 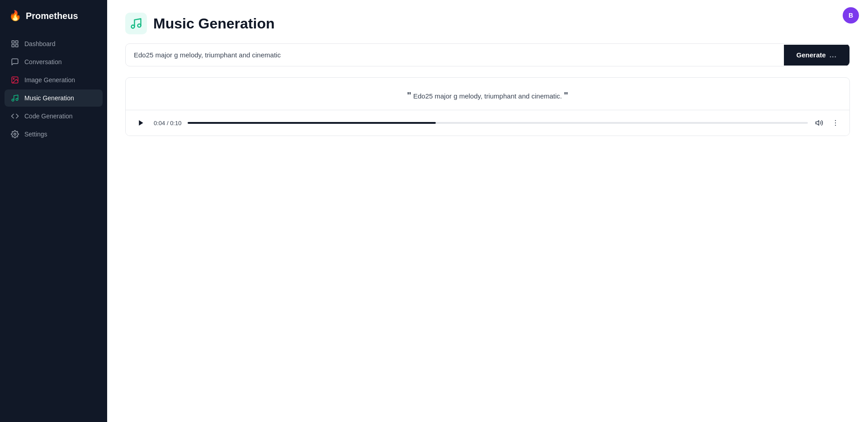 I want to click on progress-bar, so click(x=498, y=123).